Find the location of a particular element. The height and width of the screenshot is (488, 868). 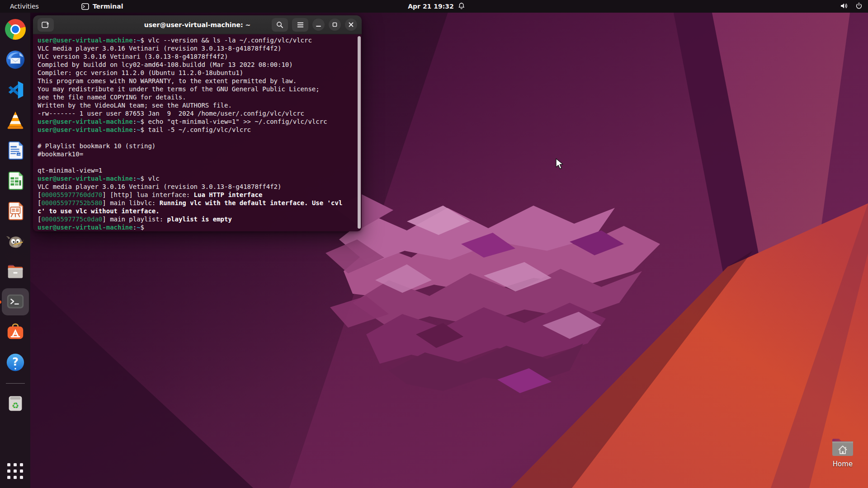

dock-item-ubuntu-software is located at coordinates (15, 332).